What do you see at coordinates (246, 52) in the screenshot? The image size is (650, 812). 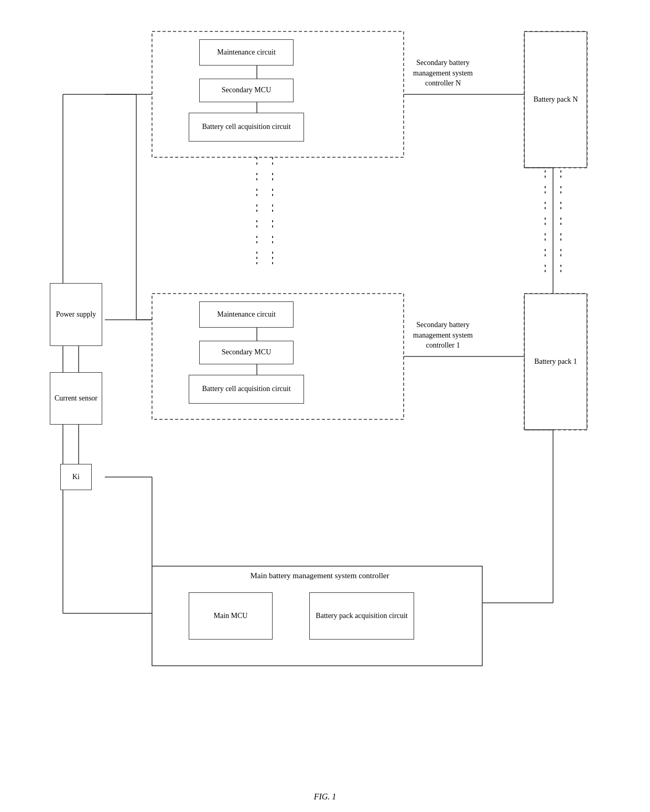 I see `maintenance-circuit-n-label: Maintenance circuit` at bounding box center [246, 52].